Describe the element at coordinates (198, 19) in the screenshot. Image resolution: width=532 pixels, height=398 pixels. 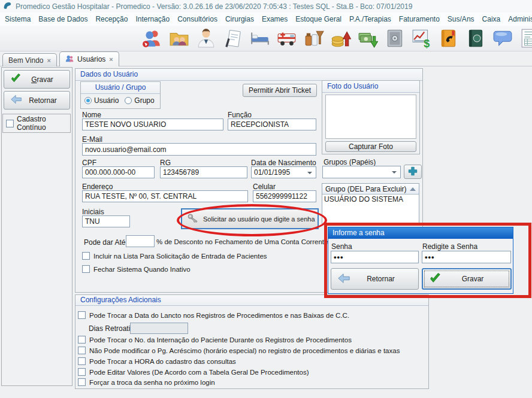
I see `menu-item-consultorios: Consultórios` at that location.